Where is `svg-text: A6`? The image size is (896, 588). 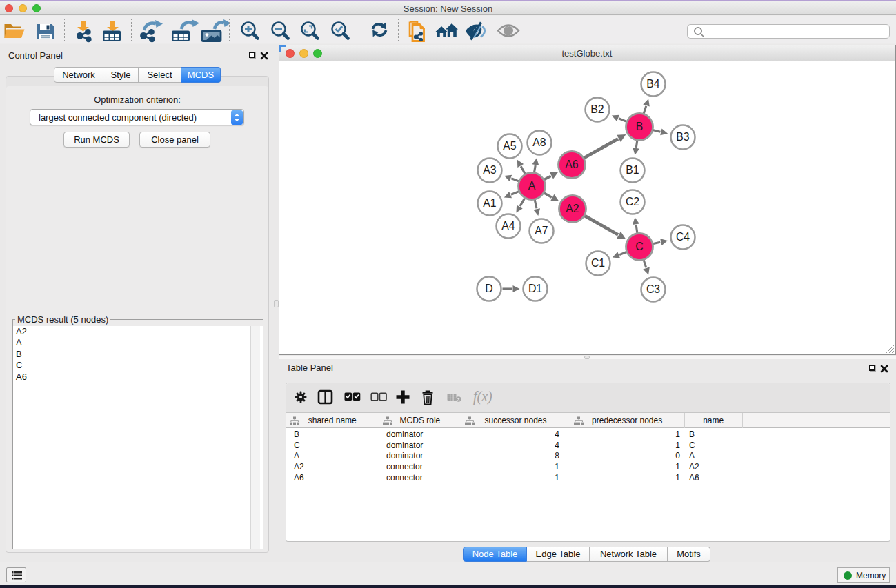 svg-text: A6 is located at coordinates (572, 164).